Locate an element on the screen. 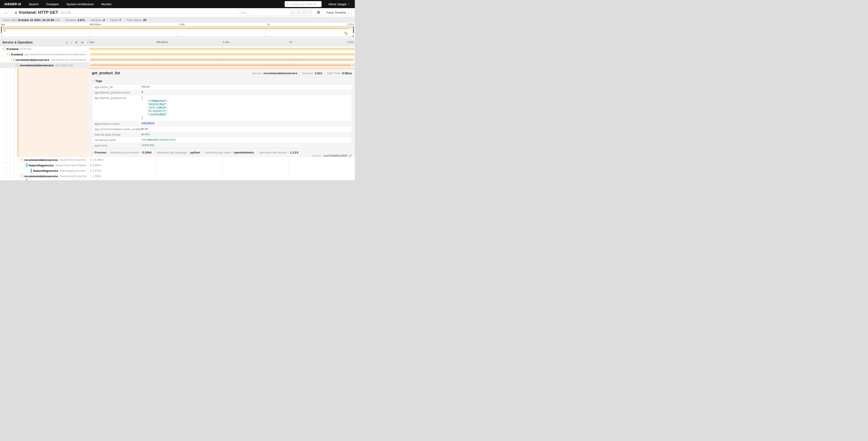 This screenshot has height=441, width=868. span-name-cell: ∨recommendationservice/hipstershop.Featu… is located at coordinates (44, 160).